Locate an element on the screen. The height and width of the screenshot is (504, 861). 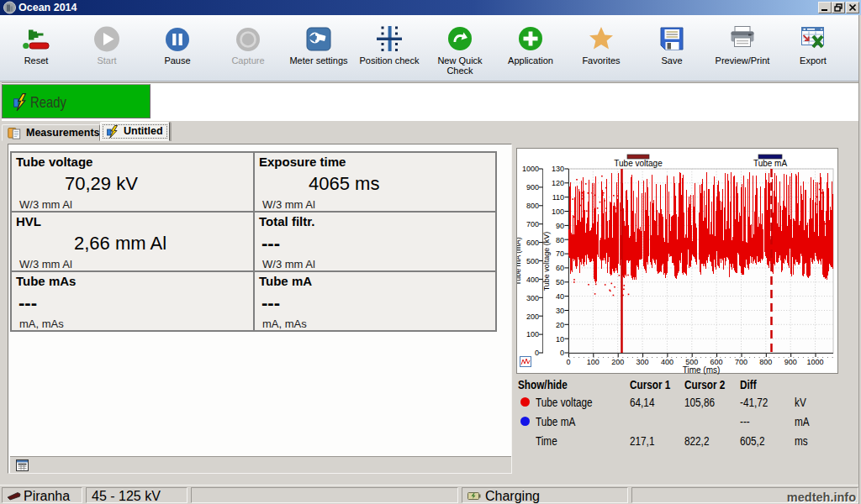
svg-text: 40 is located at coordinates (560, 297).